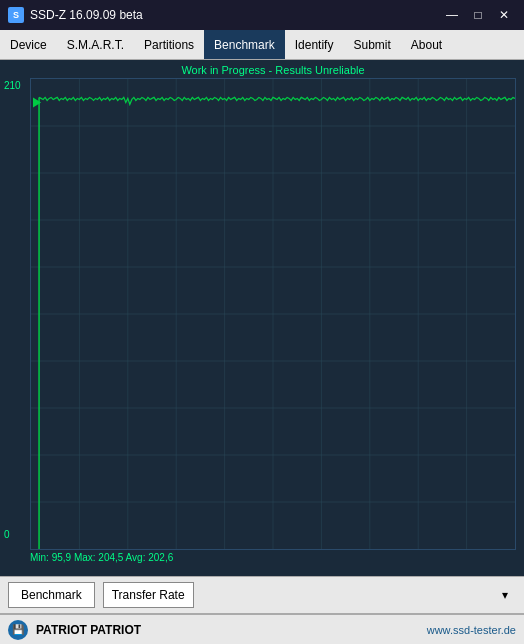 The width and height of the screenshot is (524, 644). What do you see at coordinates (504, 15) in the screenshot?
I see `close-button: ✕` at bounding box center [504, 15].